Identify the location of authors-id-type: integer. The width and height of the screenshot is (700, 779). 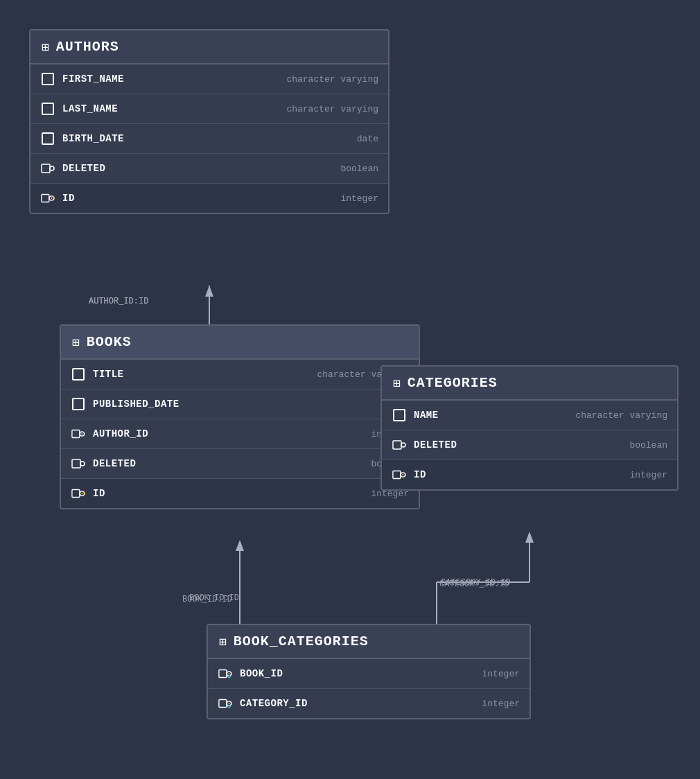
(359, 198).